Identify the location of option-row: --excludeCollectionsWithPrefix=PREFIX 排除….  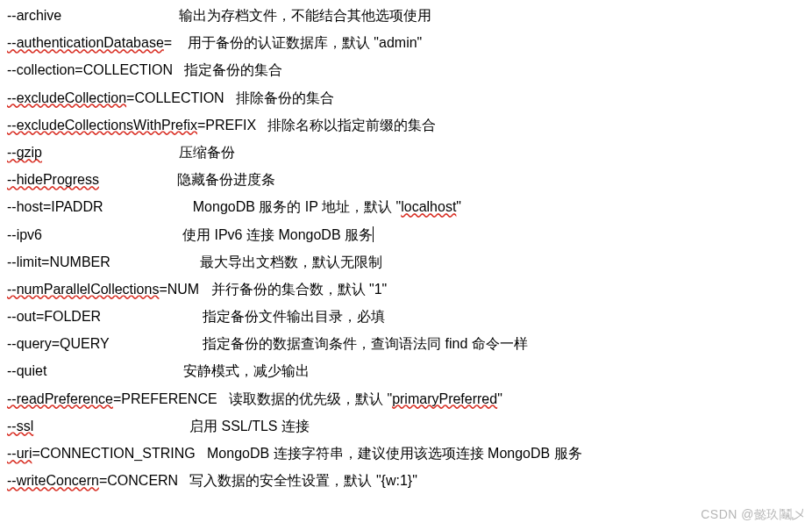
(406, 125).